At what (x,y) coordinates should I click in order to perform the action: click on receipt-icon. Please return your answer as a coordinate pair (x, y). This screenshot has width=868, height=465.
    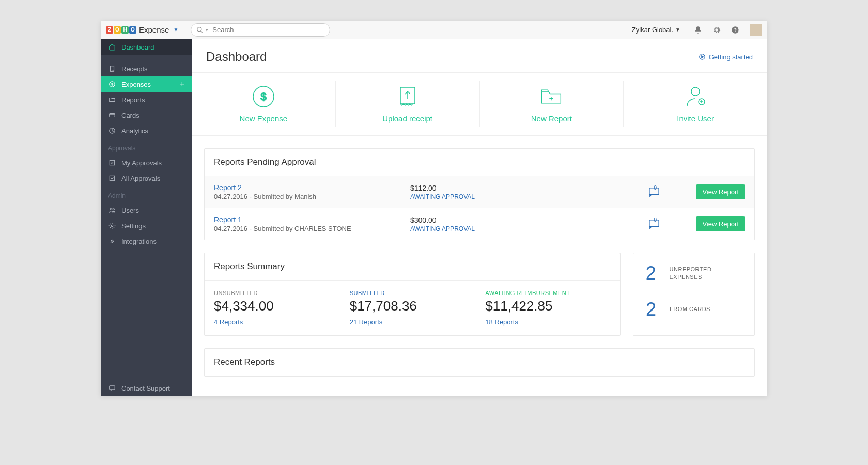
    Looking at the image, I should click on (112, 69).